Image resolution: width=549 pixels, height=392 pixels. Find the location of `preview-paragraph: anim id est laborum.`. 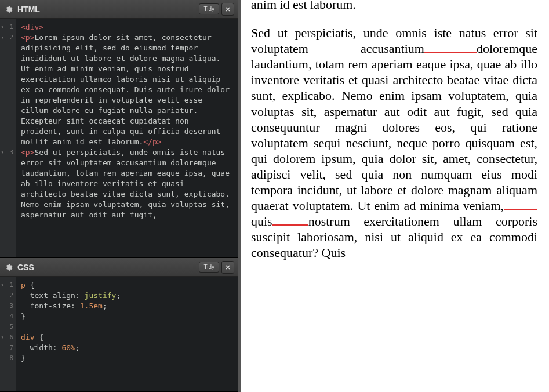

preview-paragraph: anim id est laborum. is located at coordinates (394, 6).